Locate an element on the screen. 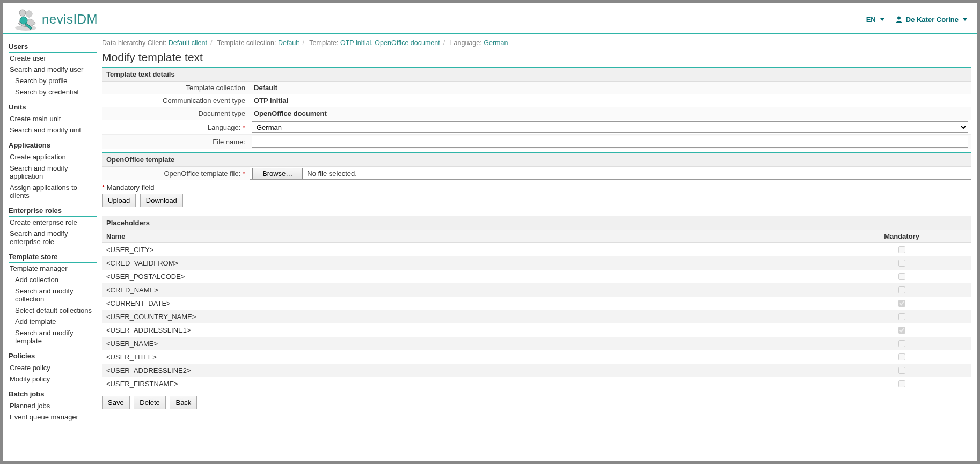 This screenshot has width=980, height=464. page-title: Modify template text is located at coordinates (537, 57).